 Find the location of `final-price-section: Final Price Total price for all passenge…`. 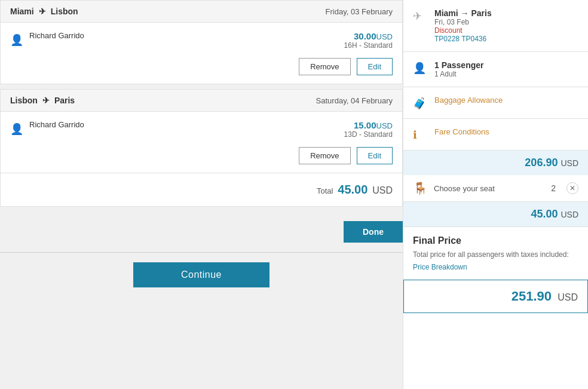

final-price-section: Final Price Total price for all passenge… is located at coordinates (496, 253).